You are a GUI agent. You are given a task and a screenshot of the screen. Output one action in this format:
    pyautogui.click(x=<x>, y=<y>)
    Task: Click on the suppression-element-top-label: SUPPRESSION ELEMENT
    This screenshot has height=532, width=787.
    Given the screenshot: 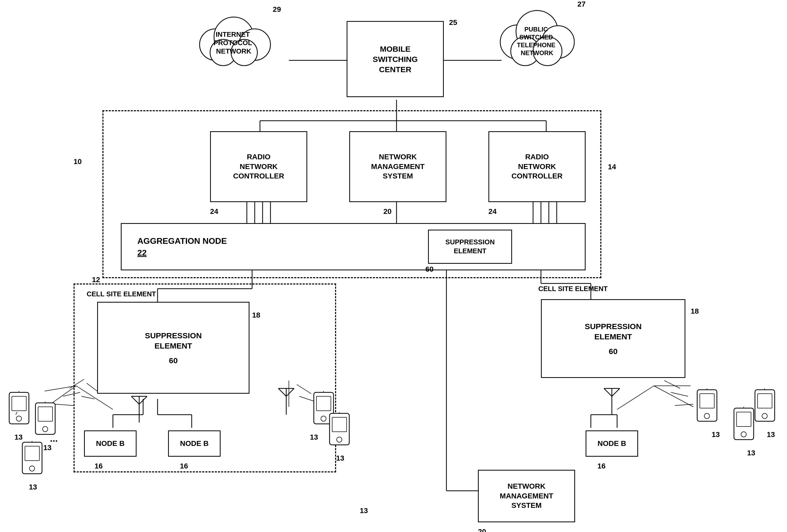 What is the action you would take?
    pyautogui.click(x=470, y=247)
    